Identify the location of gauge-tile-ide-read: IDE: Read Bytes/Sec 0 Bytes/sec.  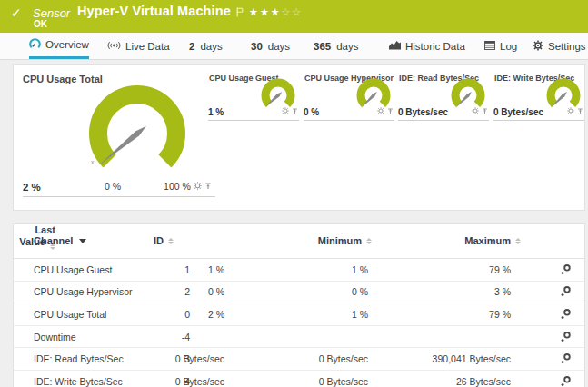
(443, 95).